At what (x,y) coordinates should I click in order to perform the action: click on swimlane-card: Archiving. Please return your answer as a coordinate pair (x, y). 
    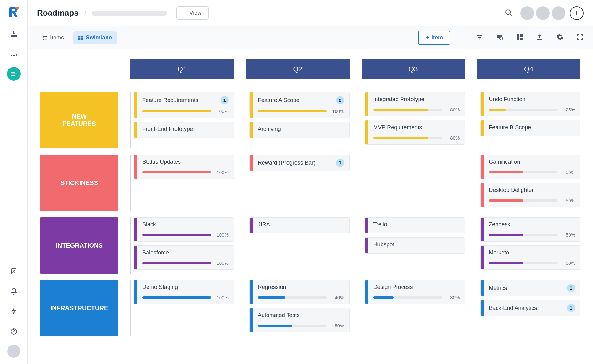
    Looking at the image, I should click on (299, 130).